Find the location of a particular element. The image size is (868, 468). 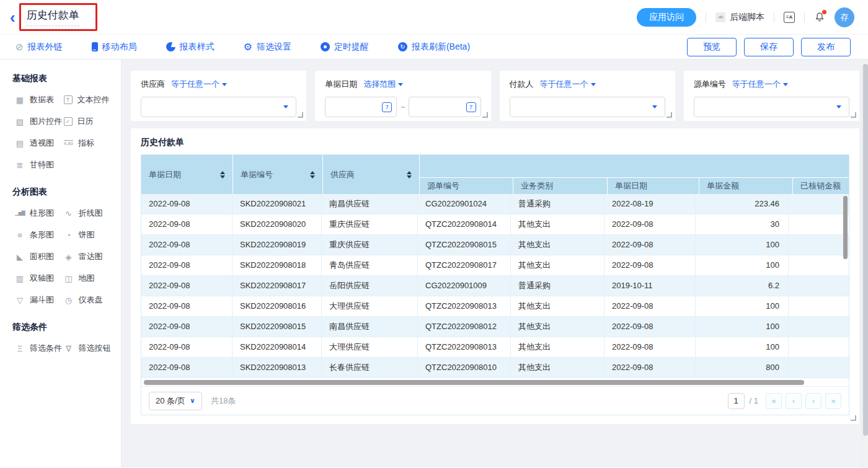

sidebar-widget-item: 4,80 指标 is located at coordinates (88, 143).